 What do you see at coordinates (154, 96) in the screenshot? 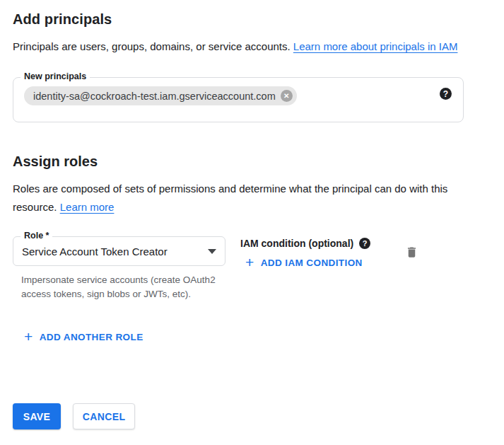
I see `principal-chip-label: identity-sa@cockroach-test.iam.gservicea…` at bounding box center [154, 96].